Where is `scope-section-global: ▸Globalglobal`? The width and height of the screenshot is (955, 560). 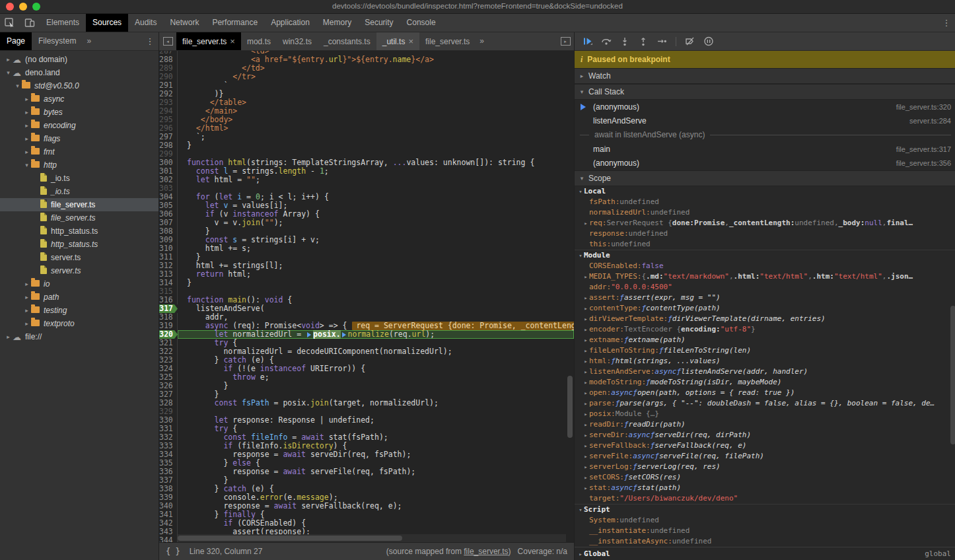 scope-section-global: ▸Globalglobal is located at coordinates (765, 553).